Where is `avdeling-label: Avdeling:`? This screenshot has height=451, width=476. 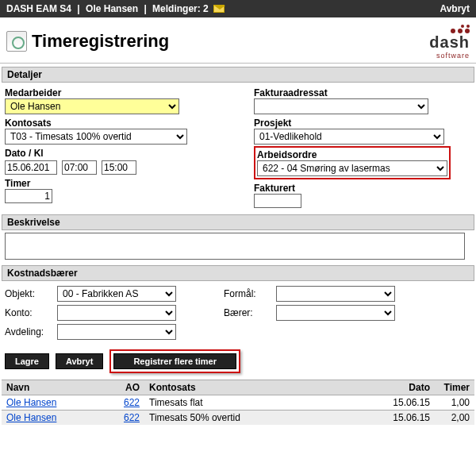
avdeling-label: Avdeling: is located at coordinates (29, 332).